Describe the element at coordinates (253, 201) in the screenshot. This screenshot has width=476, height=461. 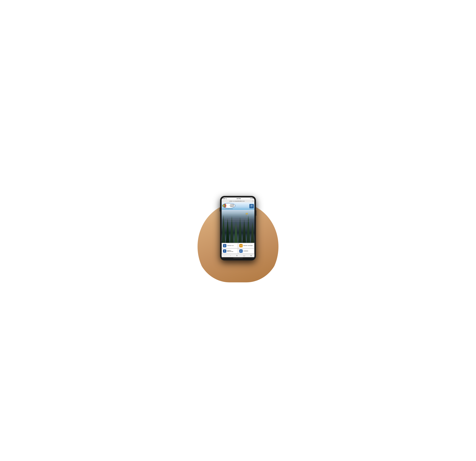
I see `refresh-icon: ↻` at that location.